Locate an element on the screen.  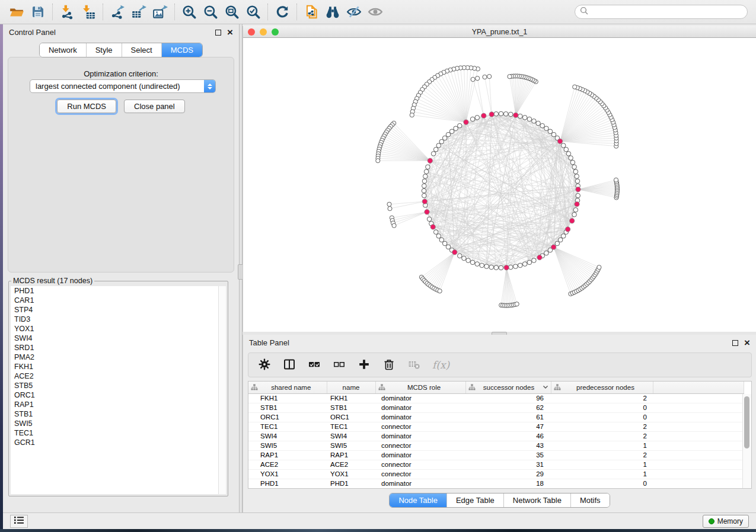
zoom-out-button is located at coordinates (210, 12).